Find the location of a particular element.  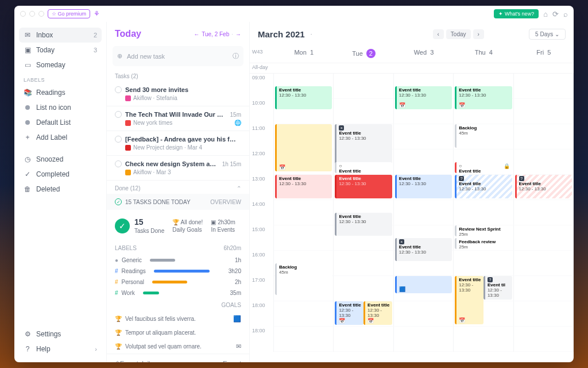

task-item: The Tech That Will Invade Our Lives i...… is located at coordinates (178, 118).